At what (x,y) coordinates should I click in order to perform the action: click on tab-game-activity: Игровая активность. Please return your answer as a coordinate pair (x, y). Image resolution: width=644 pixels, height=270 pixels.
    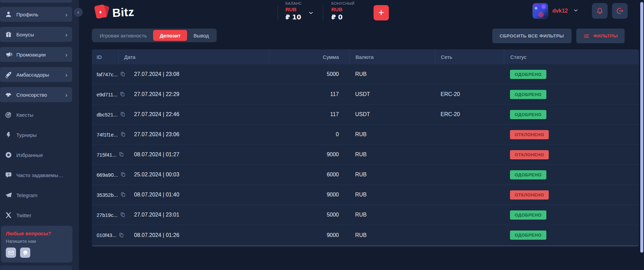
    Looking at the image, I should click on (123, 35).